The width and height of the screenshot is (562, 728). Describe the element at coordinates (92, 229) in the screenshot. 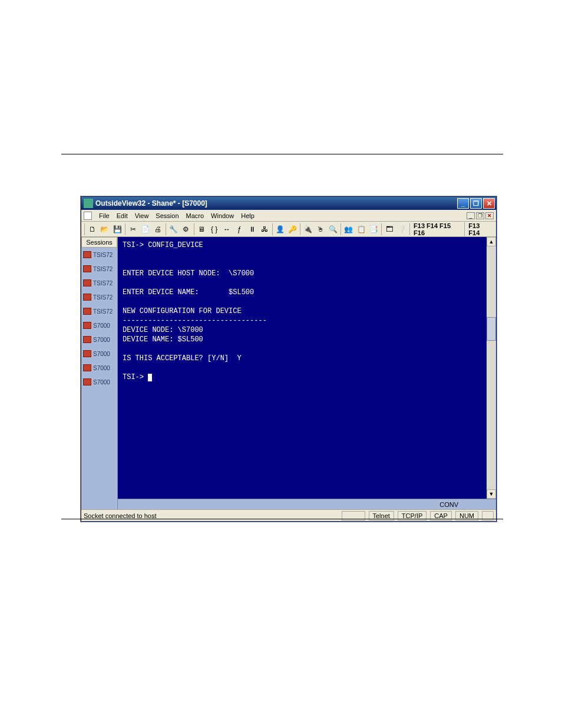

I see `new-file-icon: 🗋` at that location.